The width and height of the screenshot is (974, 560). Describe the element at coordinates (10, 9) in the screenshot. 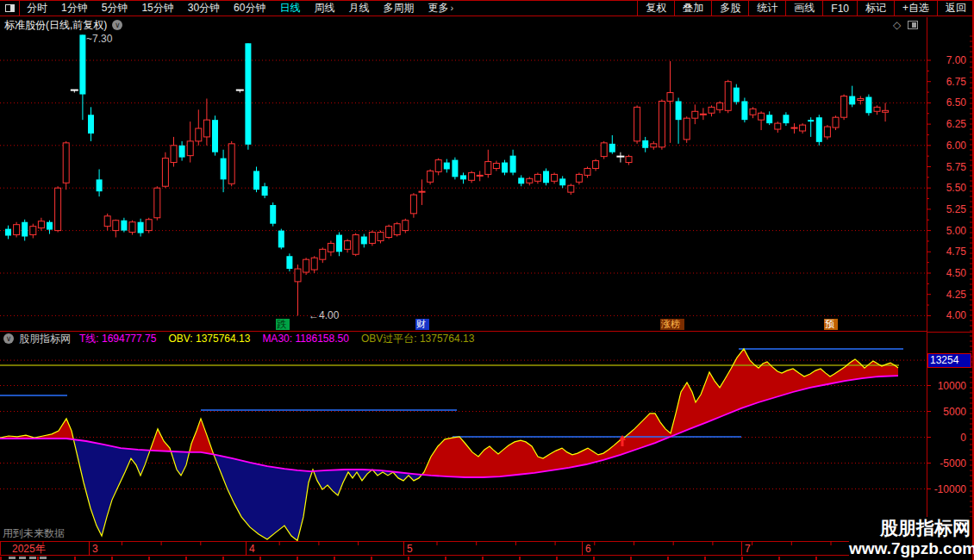

I see `window-layout-button` at that location.